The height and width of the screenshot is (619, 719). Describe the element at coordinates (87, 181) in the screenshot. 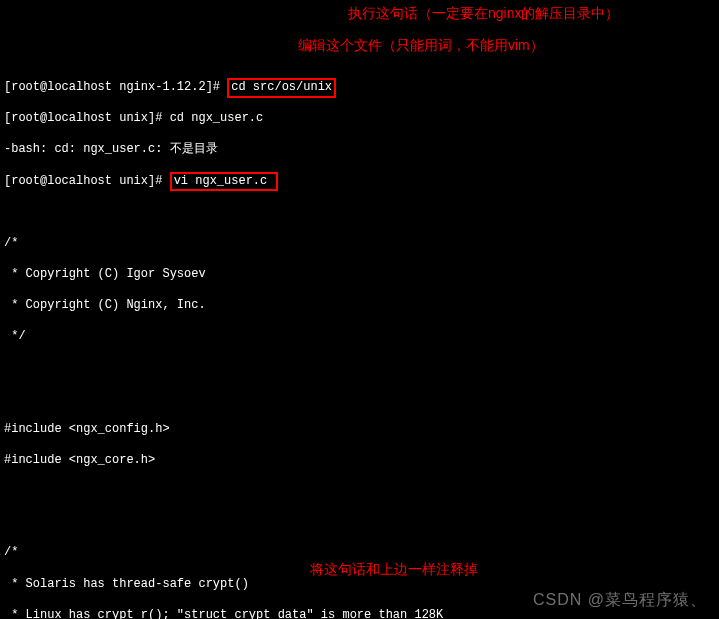

I see `prompt-text: [root@localhost unix]#` at that location.